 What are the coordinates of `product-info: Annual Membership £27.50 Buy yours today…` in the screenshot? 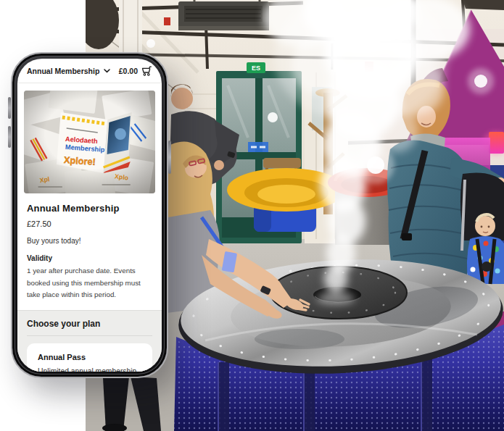 It's located at (90, 248).